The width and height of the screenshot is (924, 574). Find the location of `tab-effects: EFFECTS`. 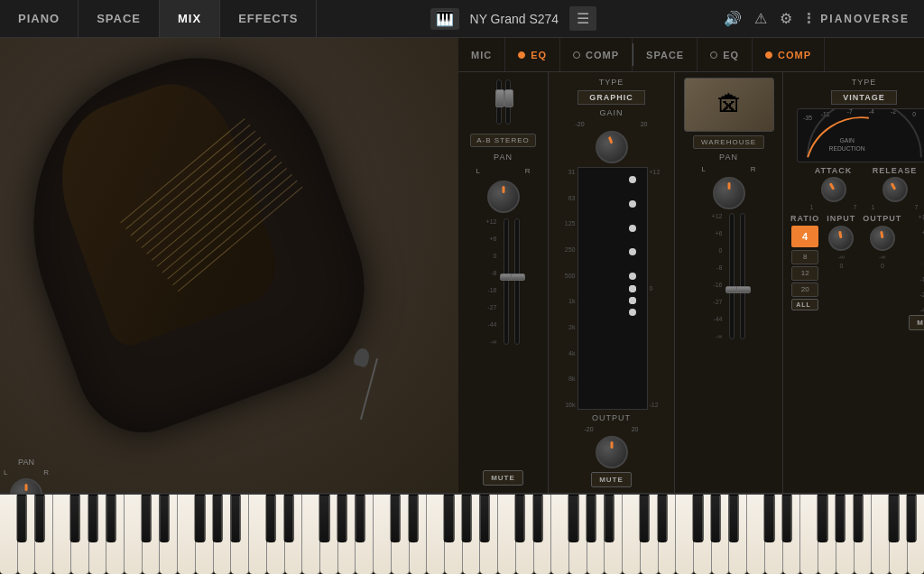

tab-effects: EFFECTS is located at coordinates (269, 18).